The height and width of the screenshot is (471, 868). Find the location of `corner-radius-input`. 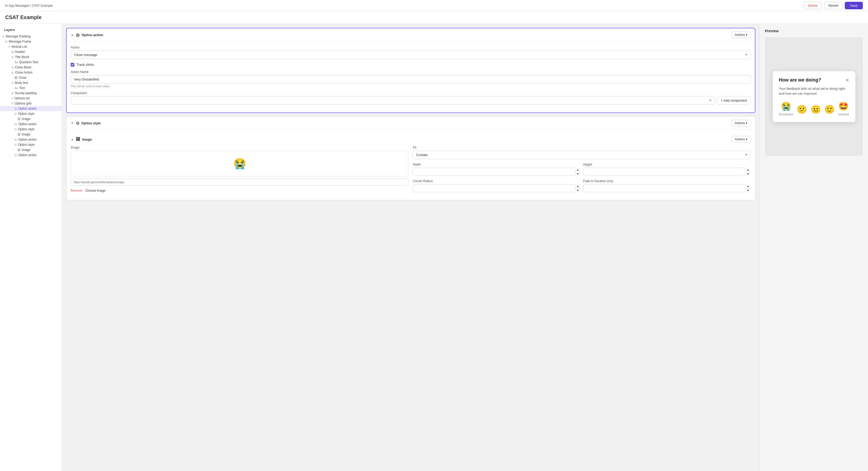

corner-radius-input is located at coordinates (497, 188).